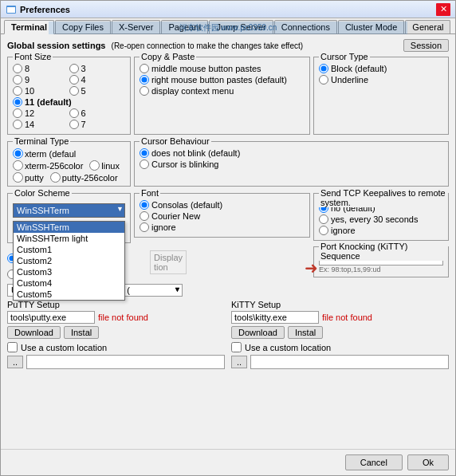 The height and width of the screenshot is (476, 456). Describe the element at coordinates (29, 27) in the screenshot. I see `tab-terminal: Terminal` at that location.